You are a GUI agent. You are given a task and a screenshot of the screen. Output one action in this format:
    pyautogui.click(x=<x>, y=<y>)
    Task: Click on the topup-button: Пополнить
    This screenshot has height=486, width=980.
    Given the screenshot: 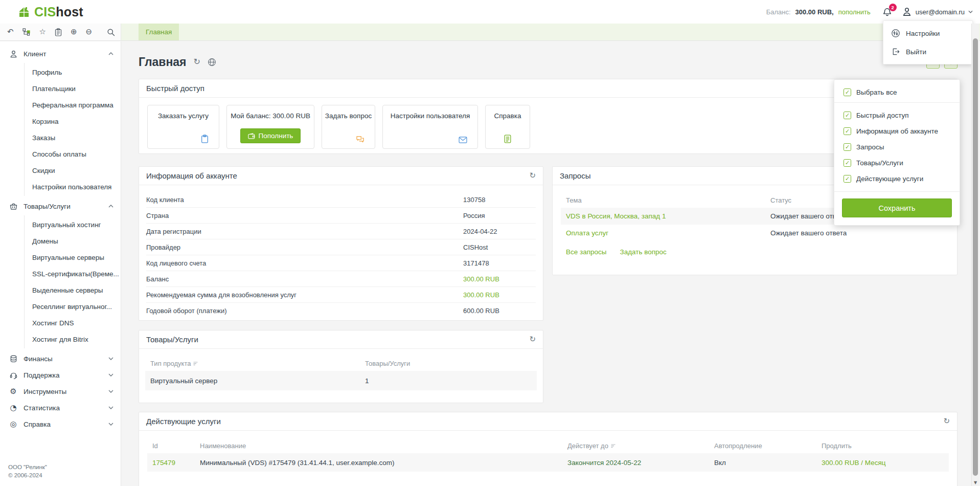 What is the action you would take?
    pyautogui.click(x=271, y=136)
    